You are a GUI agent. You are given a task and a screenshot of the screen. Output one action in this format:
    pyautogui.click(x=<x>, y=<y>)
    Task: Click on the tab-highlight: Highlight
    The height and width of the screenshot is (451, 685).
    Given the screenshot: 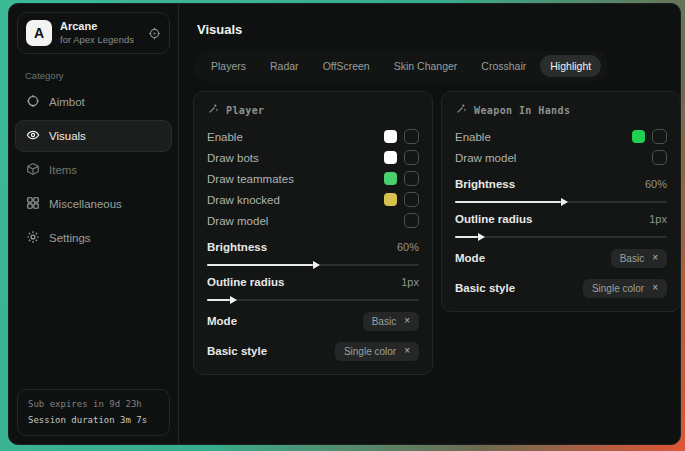 What is the action you would take?
    pyautogui.click(x=570, y=66)
    